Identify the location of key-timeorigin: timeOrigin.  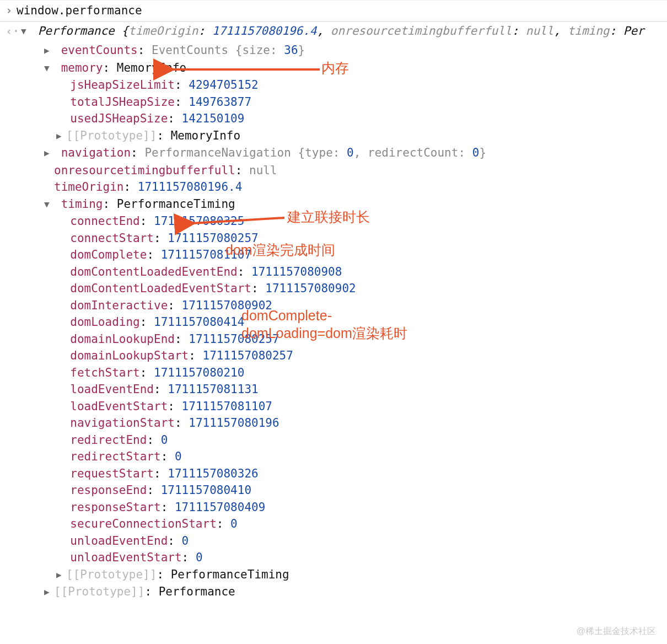
(89, 187).